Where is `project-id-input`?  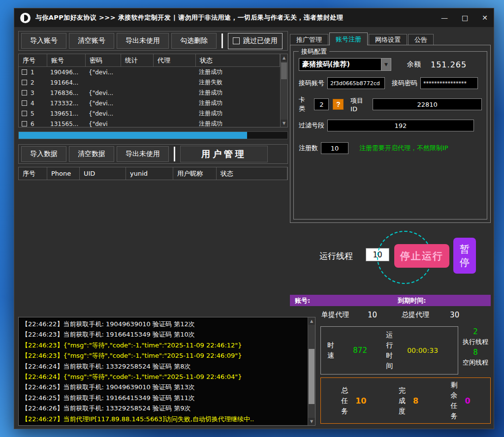
project-id-input is located at coordinates (427, 104).